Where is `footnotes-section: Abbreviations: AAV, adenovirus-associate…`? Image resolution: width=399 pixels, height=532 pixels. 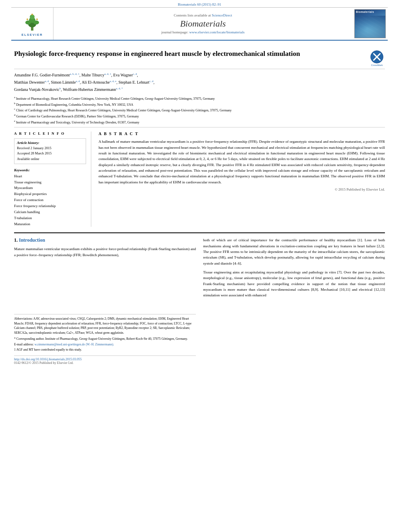 footnotes-section: Abbreviations: AAV, adenovirus-associate… is located at coordinates (105, 333).